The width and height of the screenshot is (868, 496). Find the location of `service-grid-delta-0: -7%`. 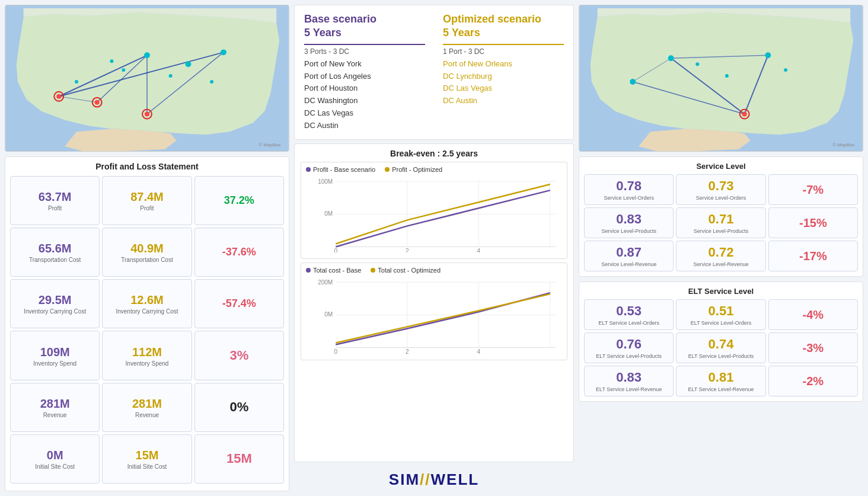

service-grid-delta-0: -7% is located at coordinates (813, 190).